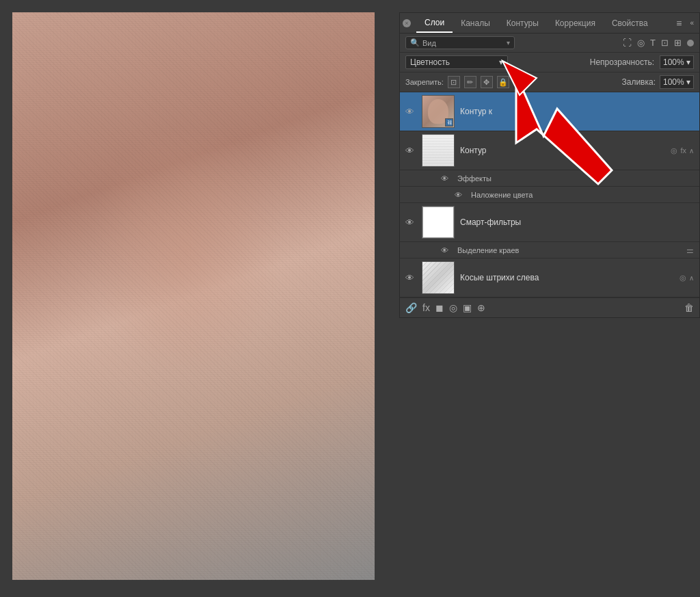 This screenshot has height=597, width=700. What do you see at coordinates (481, 308) in the screenshot?
I see `new-layer-button: ⊕` at bounding box center [481, 308].